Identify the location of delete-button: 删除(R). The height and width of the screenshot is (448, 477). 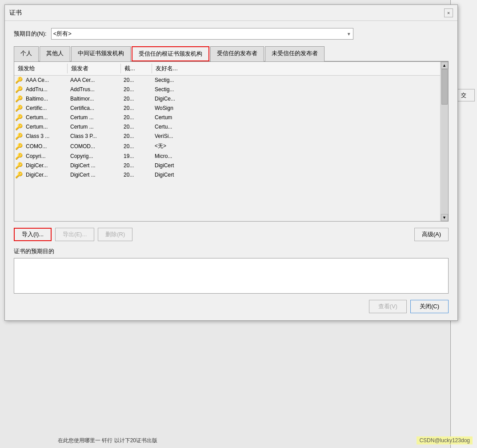
(115, 234).